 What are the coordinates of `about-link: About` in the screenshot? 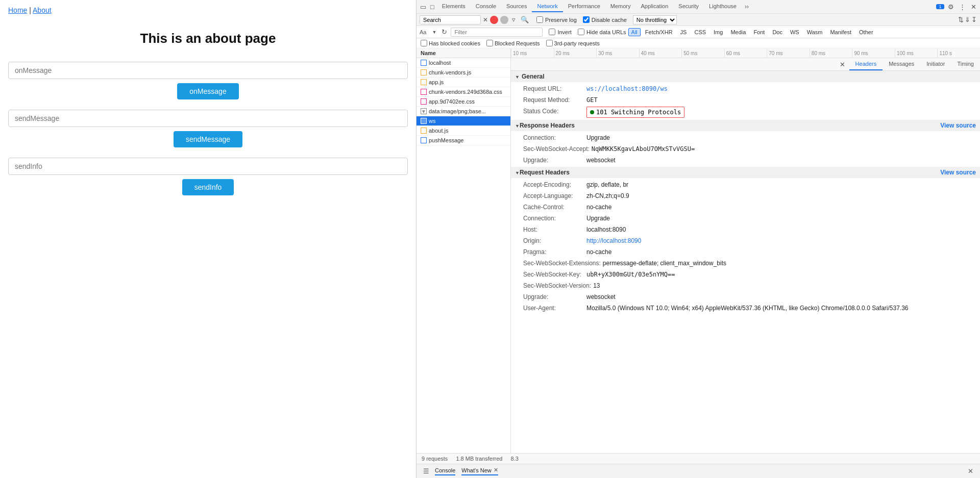 It's located at (42, 10).